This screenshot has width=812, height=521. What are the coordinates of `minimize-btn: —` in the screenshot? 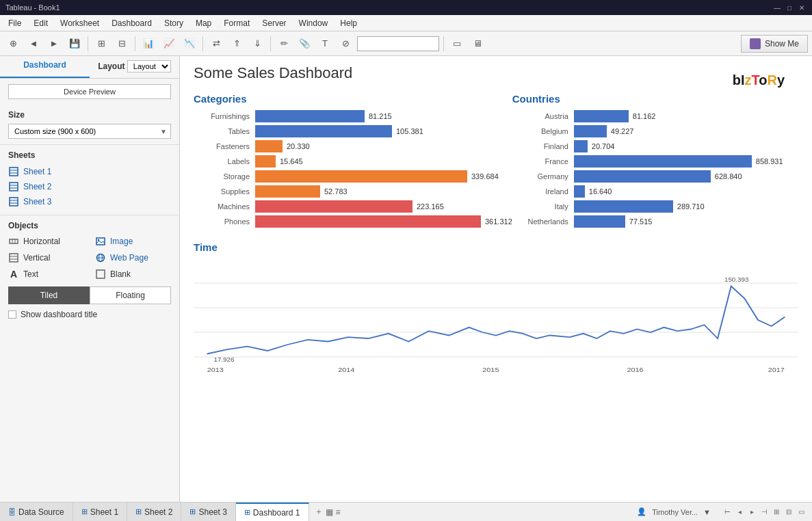 It's located at (777, 8).